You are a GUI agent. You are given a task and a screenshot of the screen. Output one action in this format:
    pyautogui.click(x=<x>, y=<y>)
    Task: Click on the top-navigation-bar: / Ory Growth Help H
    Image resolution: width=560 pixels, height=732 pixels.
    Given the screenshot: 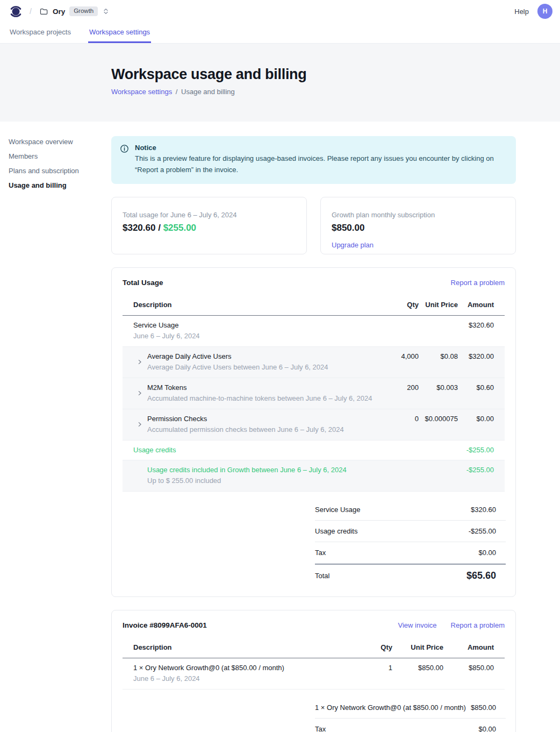 What is the action you would take?
    pyautogui.click(x=280, y=11)
    